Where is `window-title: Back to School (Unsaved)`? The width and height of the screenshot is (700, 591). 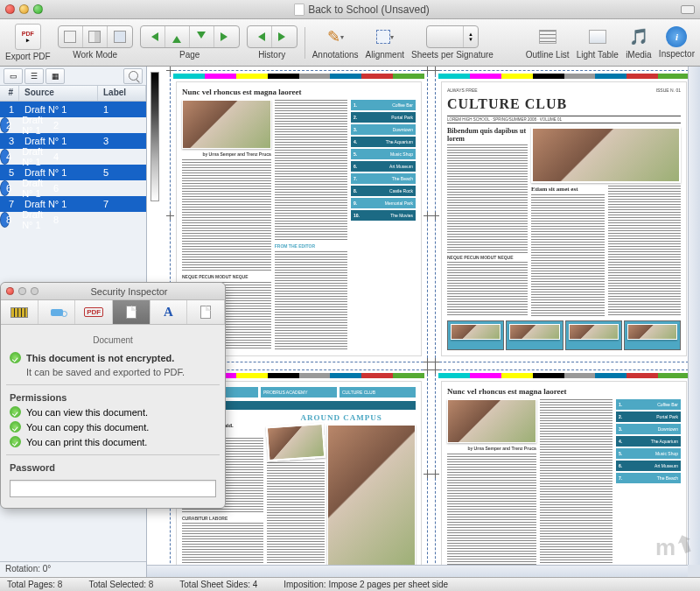 window-title: Back to School (Unsaved) is located at coordinates (362, 10).